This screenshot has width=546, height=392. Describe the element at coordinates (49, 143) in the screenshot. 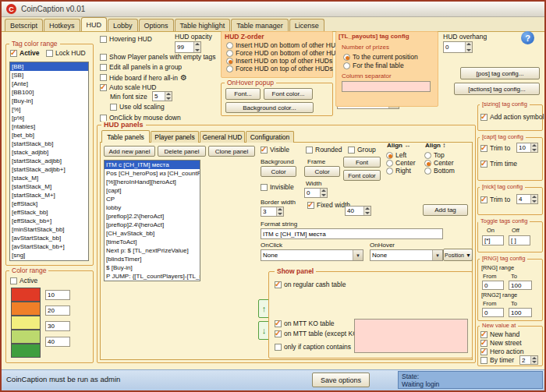

I see `list-item: [startStack_bb]` at that location.